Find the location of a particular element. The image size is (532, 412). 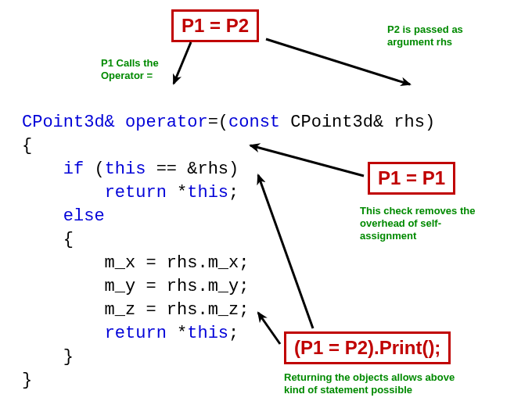

code-token: else is located at coordinates (84, 216).